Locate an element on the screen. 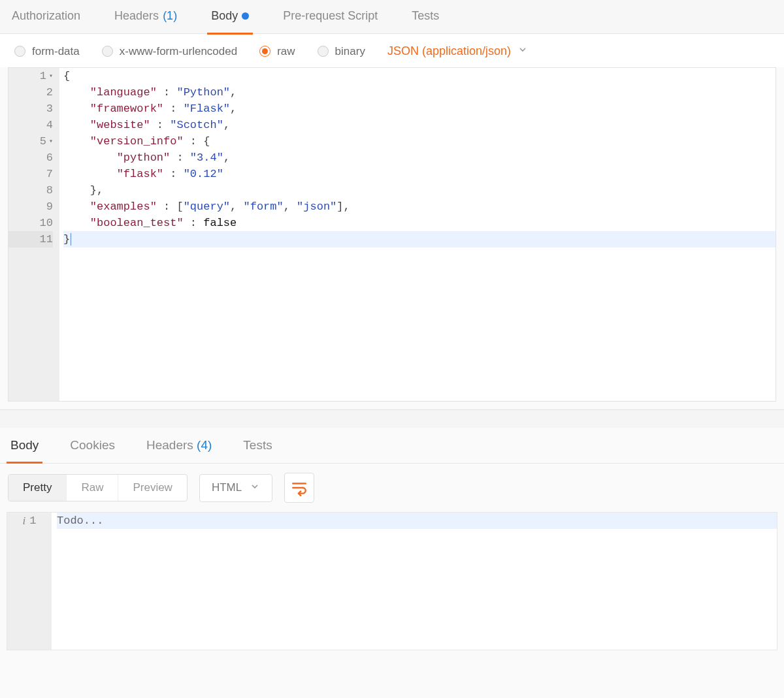  request-tabs: Authorization Headers (1) Body Pre-reque… is located at coordinates (392, 17).